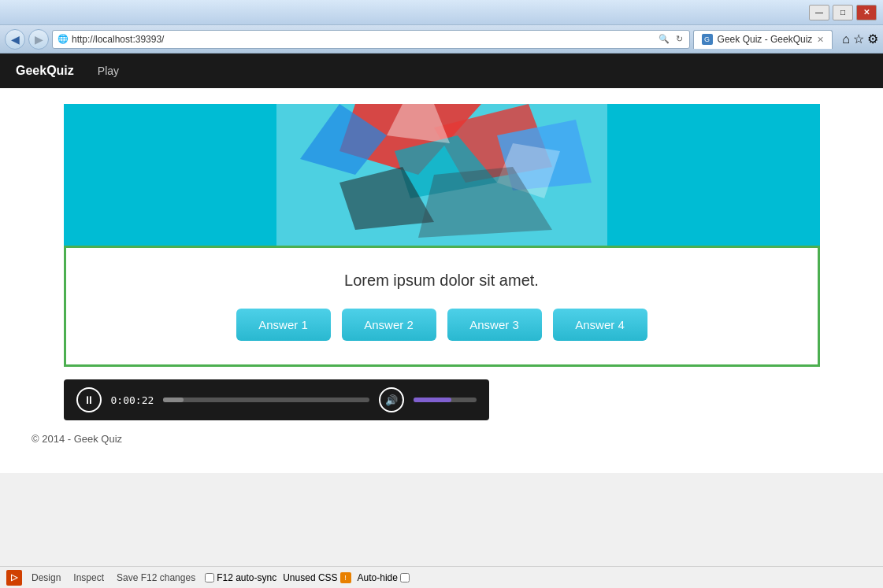  What do you see at coordinates (391, 400) in the screenshot?
I see `volume-button: 🔊` at bounding box center [391, 400].